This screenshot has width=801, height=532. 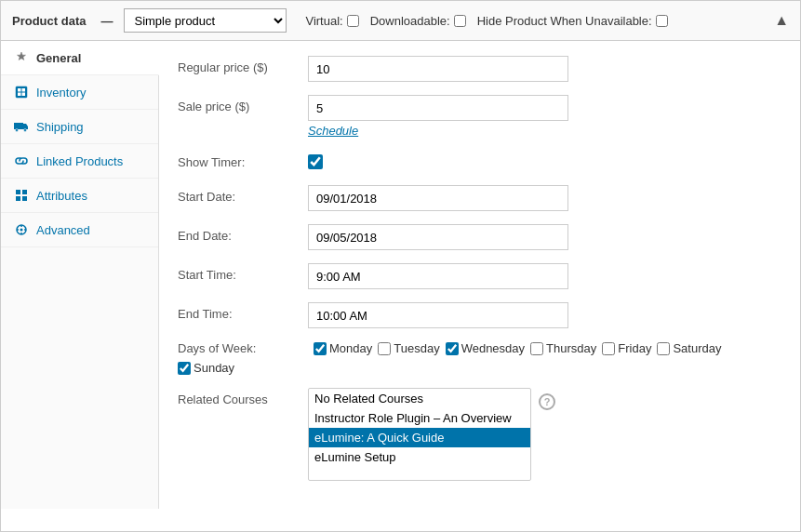 I want to click on show-timer-label: Show Timer:, so click(x=243, y=160).